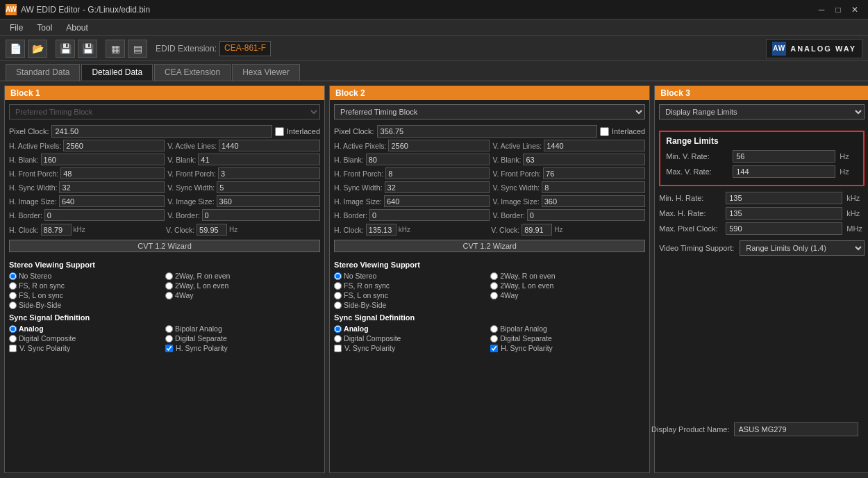 Image resolution: width=868 pixels, height=478 pixels. What do you see at coordinates (411, 295) in the screenshot?
I see `b2-fs-l-sync: FS, L on sync` at bounding box center [411, 295].